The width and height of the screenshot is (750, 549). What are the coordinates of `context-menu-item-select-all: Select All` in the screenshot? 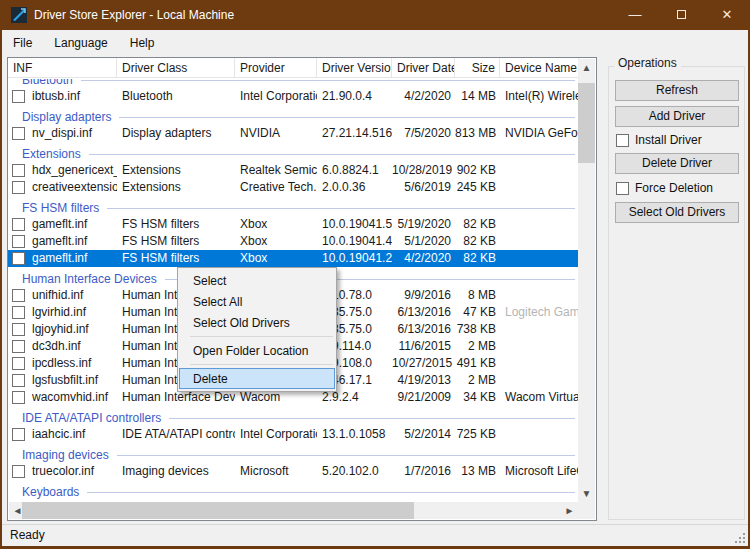 It's located at (257, 302).